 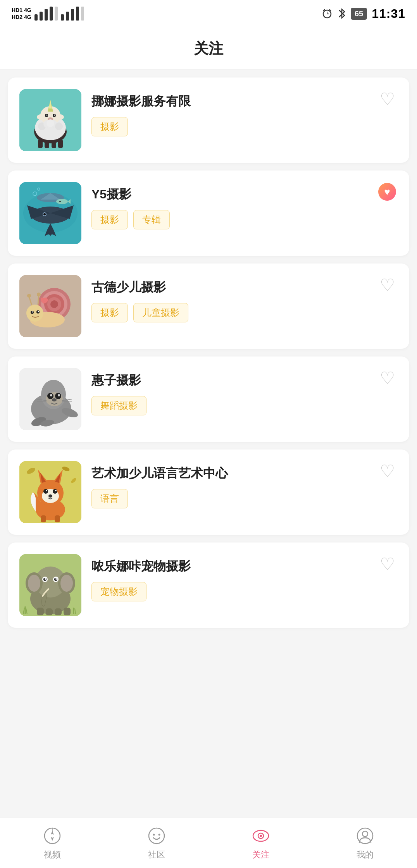 I want to click on card-name-1: 挪娜摄影服务有限, so click(x=245, y=102).